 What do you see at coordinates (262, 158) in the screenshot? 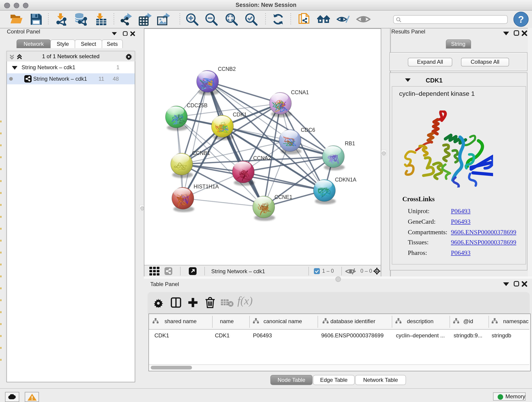
I see `svg-text: CCNA2` at bounding box center [262, 158].